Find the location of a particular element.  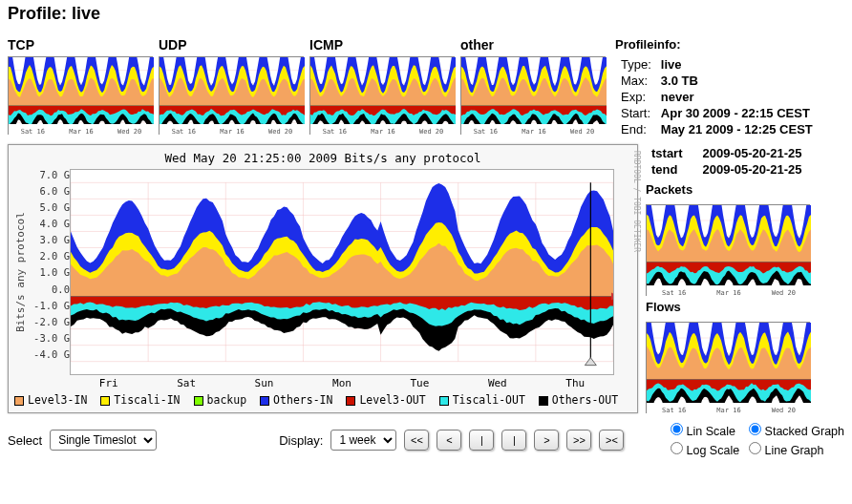

mini-chart-packets: Sat 16Mar 16Wed 20 is located at coordinates (728, 250).